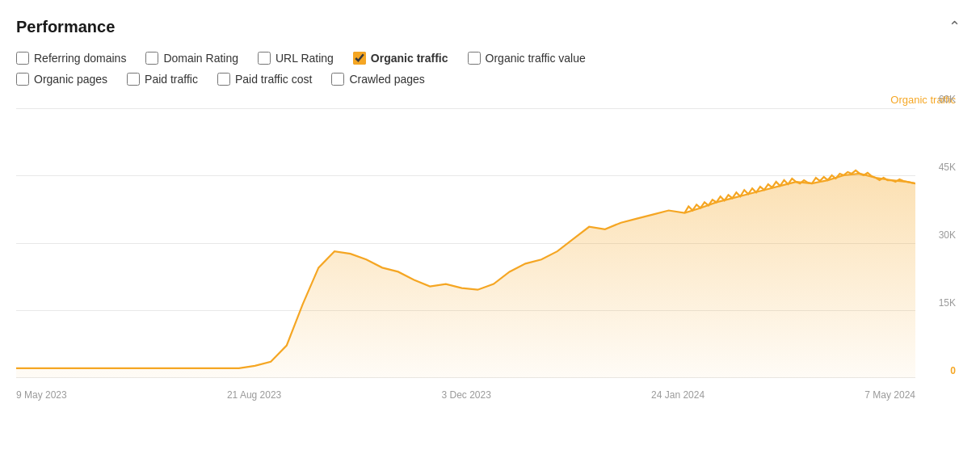 The image size is (980, 458). I want to click on checkbox-label-url-rating: URL Rating, so click(305, 58).